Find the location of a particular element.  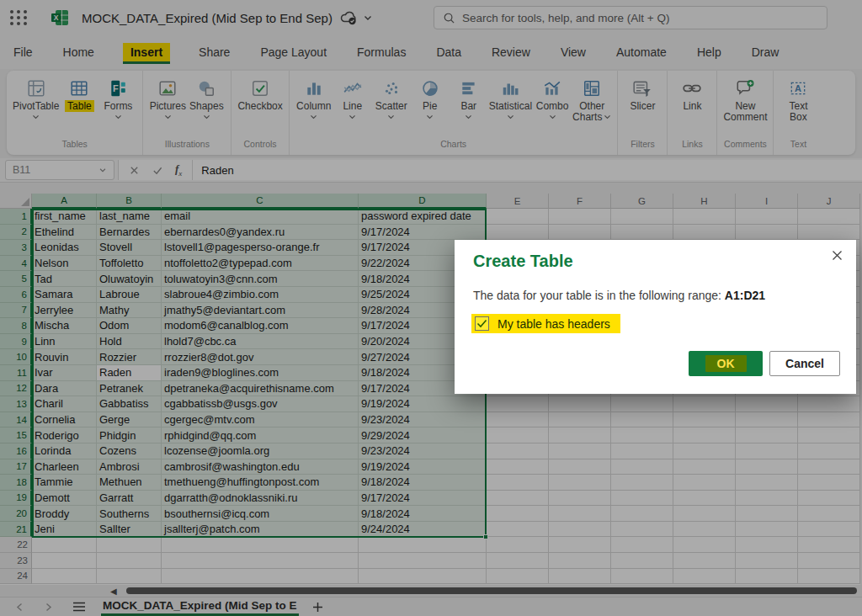

create-table-dialog: Create Table The data for your table is … is located at coordinates (655, 316).